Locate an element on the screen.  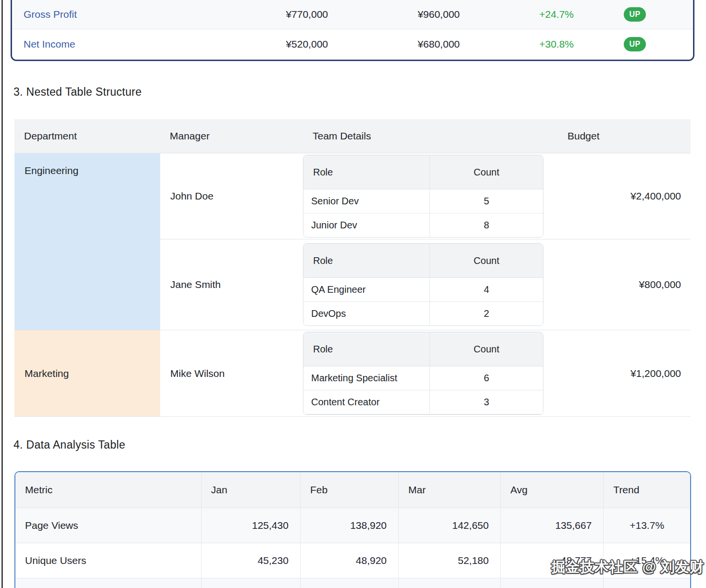
table-row: Marketing Mike Wilson Role Count is located at coordinates (353, 374).